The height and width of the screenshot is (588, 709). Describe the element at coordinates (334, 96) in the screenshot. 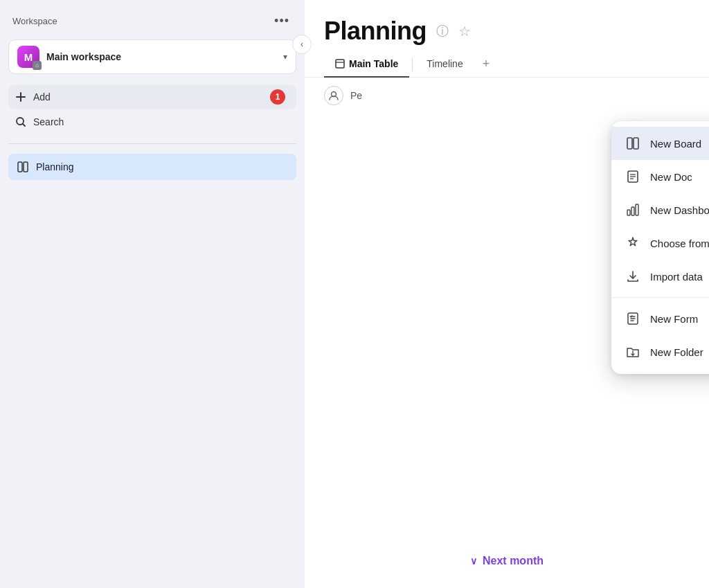

I see `person-icon` at that location.